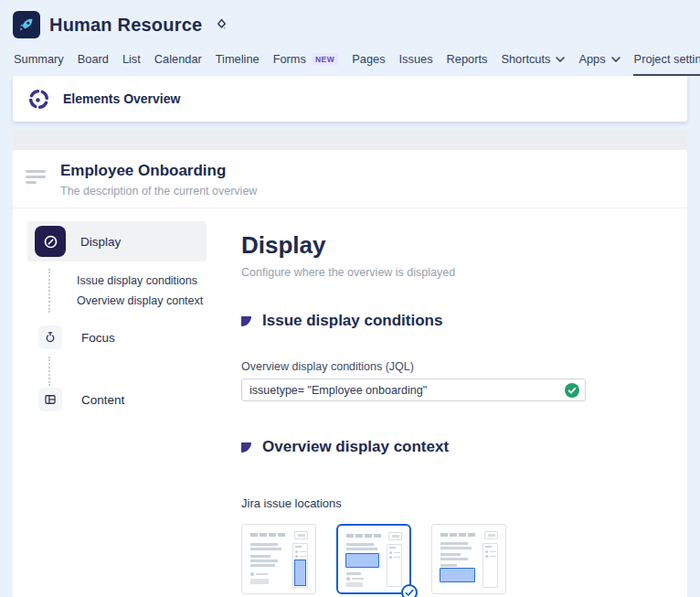  What do you see at coordinates (122, 99) in the screenshot?
I see `app-bar-title: Elements Overview` at bounding box center [122, 99].